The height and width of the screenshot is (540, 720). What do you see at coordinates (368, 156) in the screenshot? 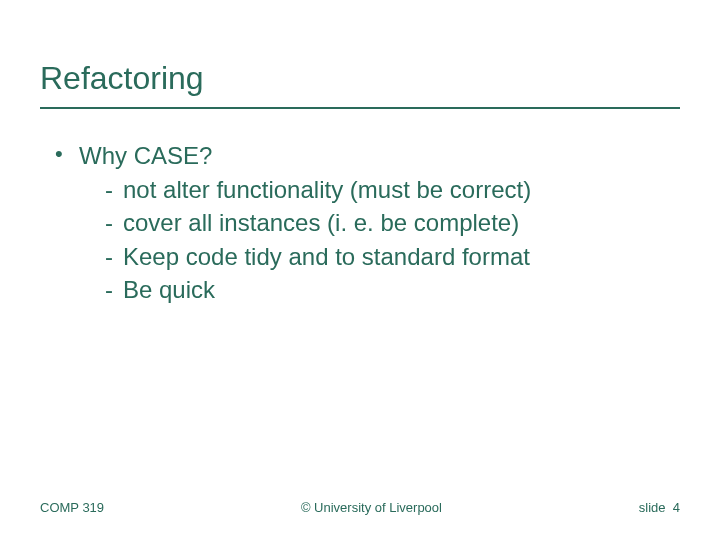
I see `bullet-item: • Why CASE?` at bounding box center [368, 156].